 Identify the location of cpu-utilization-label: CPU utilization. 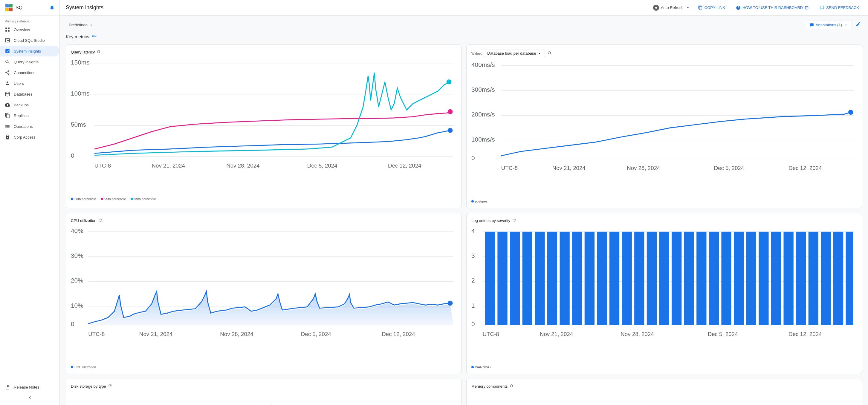
(84, 221).